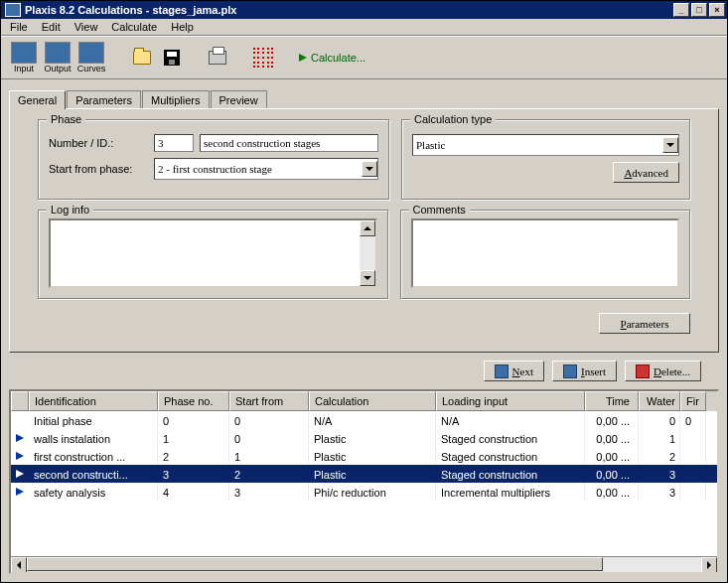 This screenshot has width=728, height=583. Describe the element at coordinates (103, 99) in the screenshot. I see `tab-parameters: Parameters` at that location.